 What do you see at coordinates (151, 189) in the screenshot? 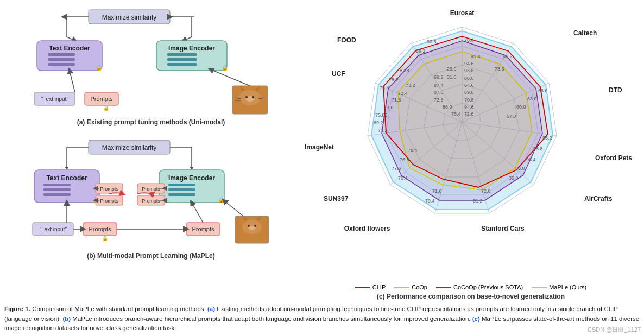
I see `prompts-b-3: Prompts` at bounding box center [151, 189].